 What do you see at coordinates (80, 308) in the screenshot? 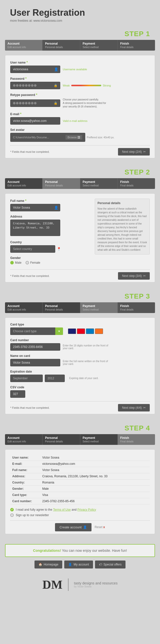
I see `step3-progress: Account Edit account info Personal Perso…` at bounding box center [80, 308].